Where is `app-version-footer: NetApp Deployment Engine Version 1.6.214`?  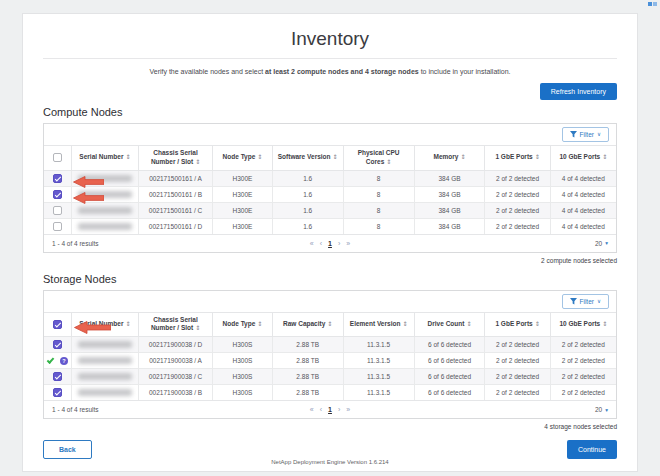
app-version-footer: NetApp Deployment Engine Version 1.6.214 is located at coordinates (330, 462).